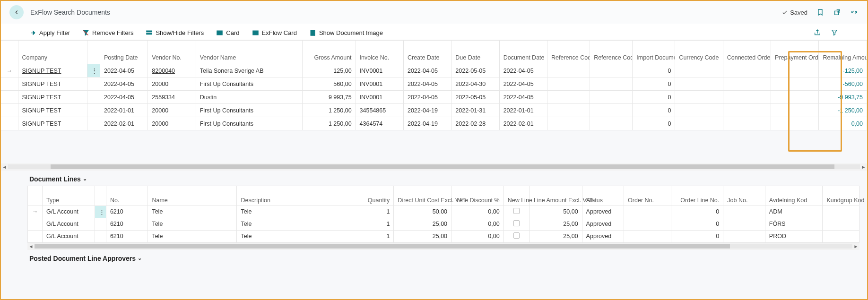  I want to click on col-job-no: Job No., so click(744, 196).